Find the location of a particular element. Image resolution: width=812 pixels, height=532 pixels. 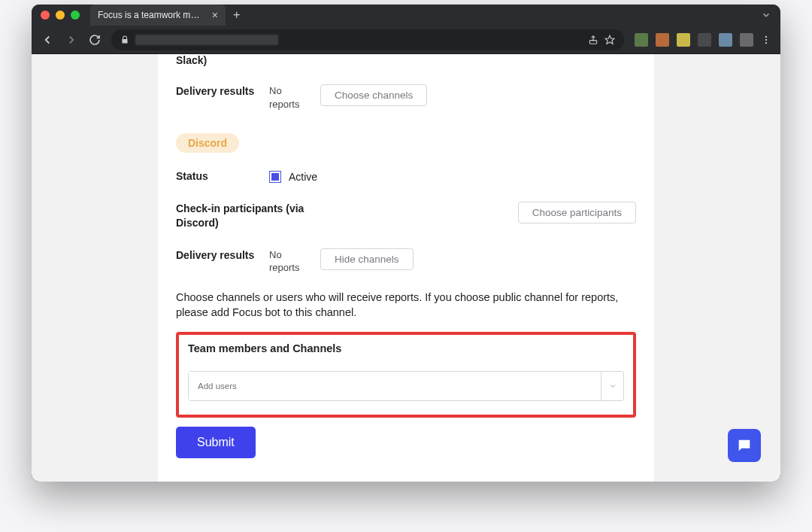

participants-label: Check-in participants (via Discord) is located at coordinates (244, 216).